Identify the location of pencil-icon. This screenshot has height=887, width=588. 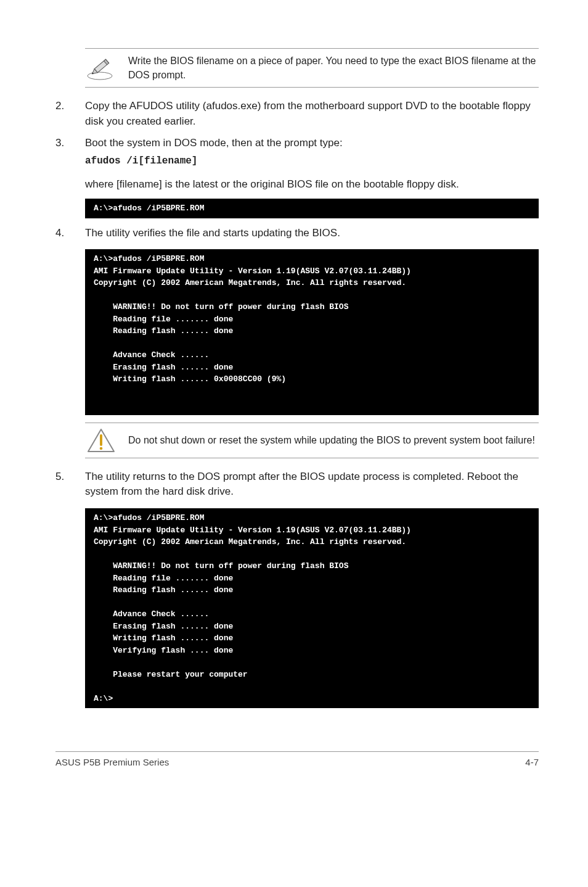
(101, 68).